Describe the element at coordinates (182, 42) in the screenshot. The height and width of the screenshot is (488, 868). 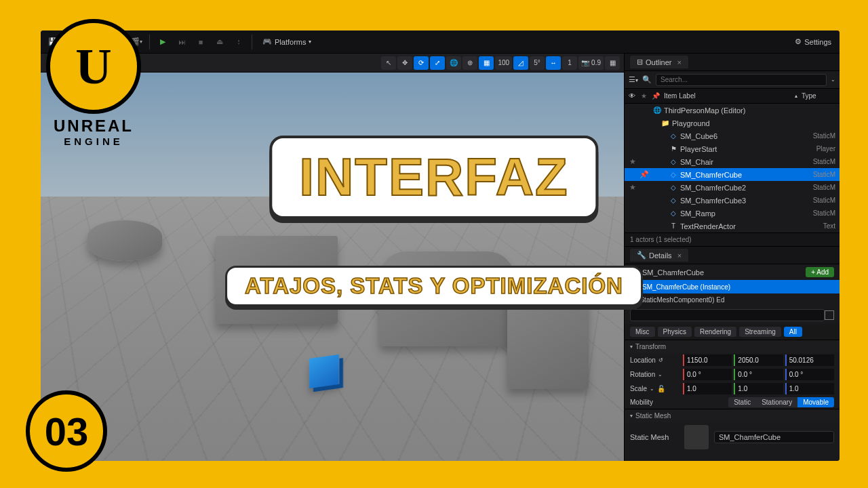
I see `skip-button: ⏭` at that location.